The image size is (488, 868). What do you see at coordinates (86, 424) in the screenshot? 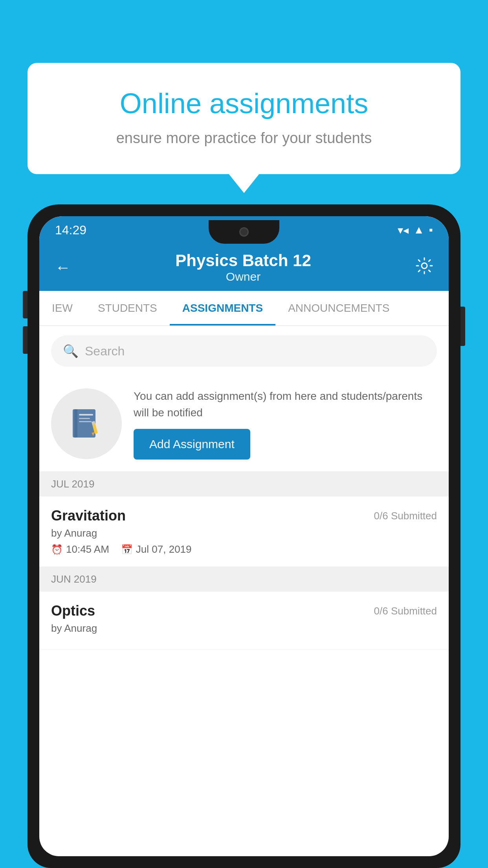
I see `notebook-icon` at bounding box center [86, 424].